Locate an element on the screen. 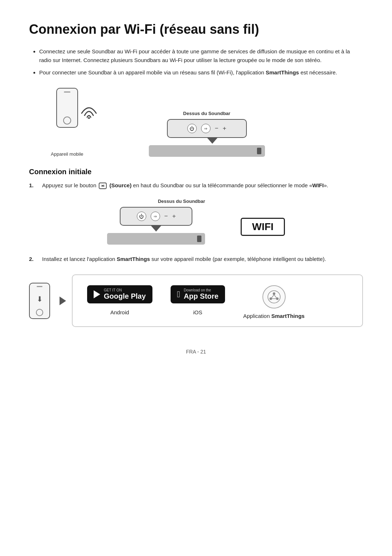  minus-btn-2: − is located at coordinates (166, 216).